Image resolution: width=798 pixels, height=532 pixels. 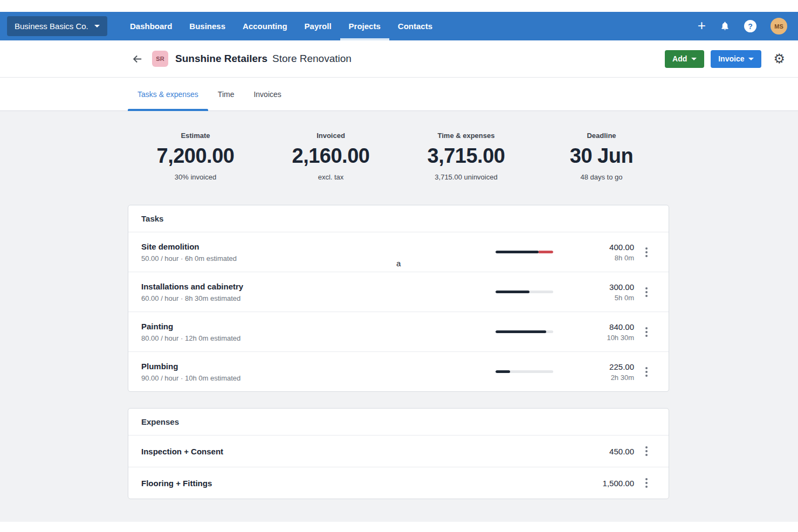 I want to click on expense-info: Inspection + Consent, so click(x=347, y=452).